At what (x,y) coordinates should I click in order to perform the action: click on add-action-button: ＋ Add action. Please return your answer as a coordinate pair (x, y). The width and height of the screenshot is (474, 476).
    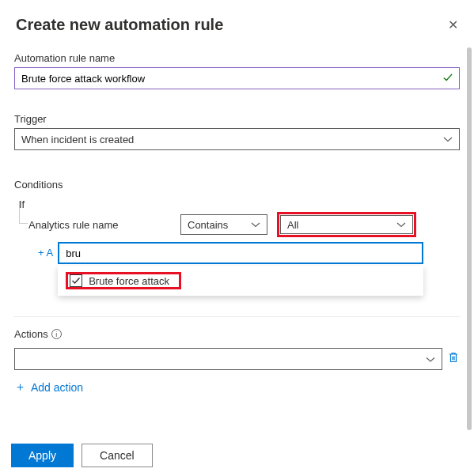
    Looking at the image, I should click on (237, 387).